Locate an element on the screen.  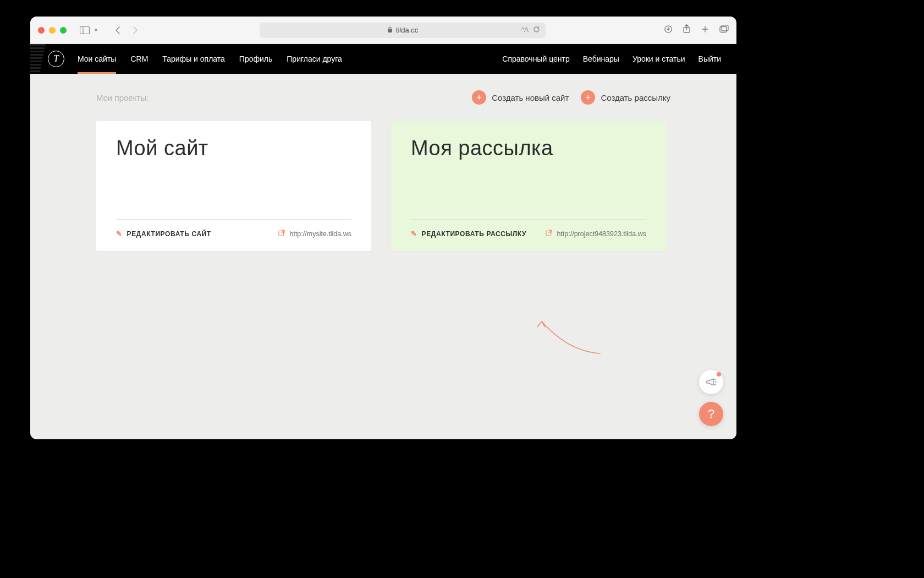
nav-help-center: Справочный центр is located at coordinates (536, 59).